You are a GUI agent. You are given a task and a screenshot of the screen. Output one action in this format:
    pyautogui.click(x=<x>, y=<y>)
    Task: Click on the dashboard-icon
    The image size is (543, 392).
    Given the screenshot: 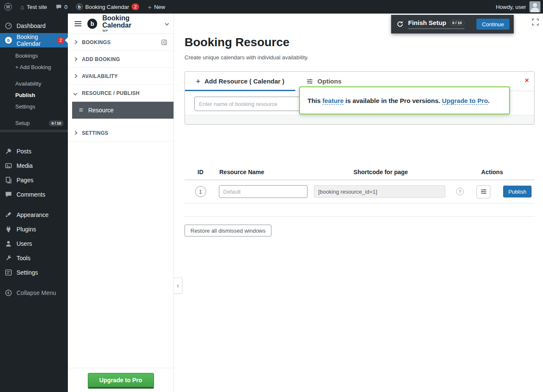 What is the action you would take?
    pyautogui.click(x=8, y=26)
    